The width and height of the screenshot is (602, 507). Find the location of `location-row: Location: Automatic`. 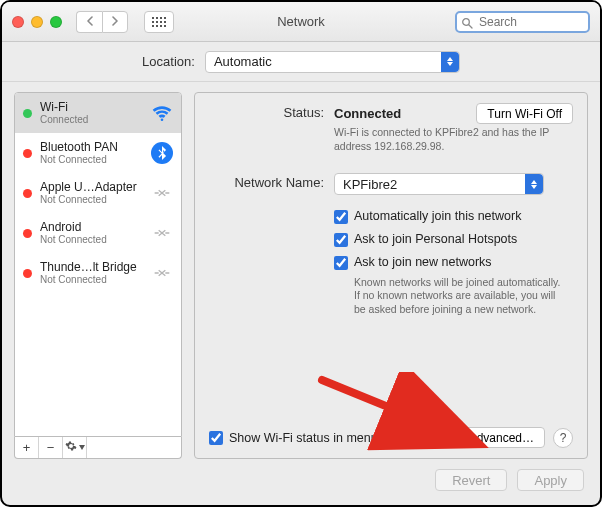

location-row: Location: Automatic is located at coordinates (301, 62).